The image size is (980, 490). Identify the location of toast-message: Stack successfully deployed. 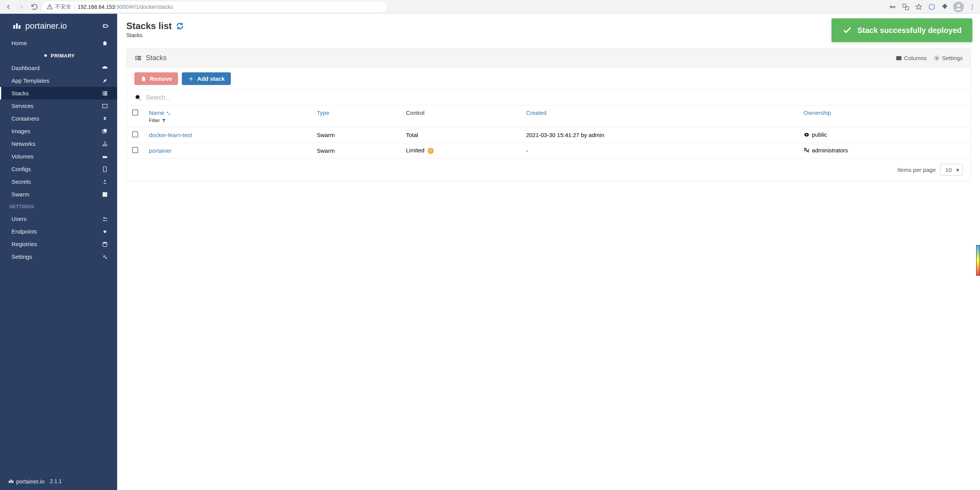
(910, 31).